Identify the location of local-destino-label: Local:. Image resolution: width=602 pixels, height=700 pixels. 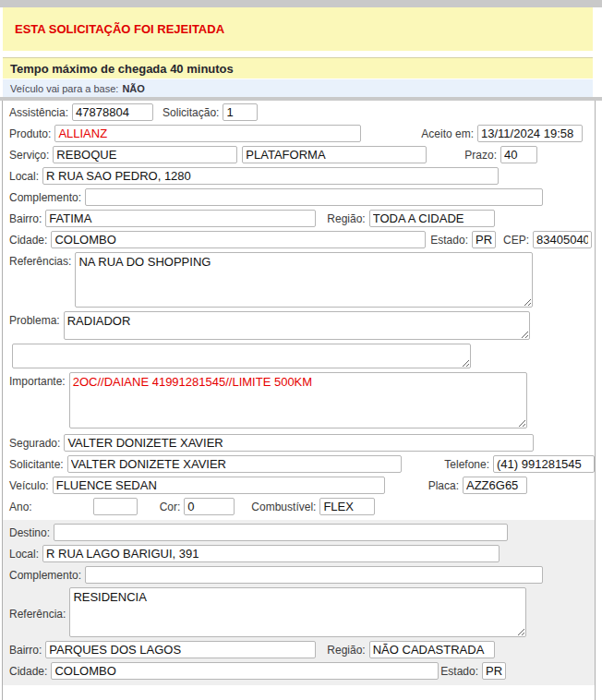
(24, 554).